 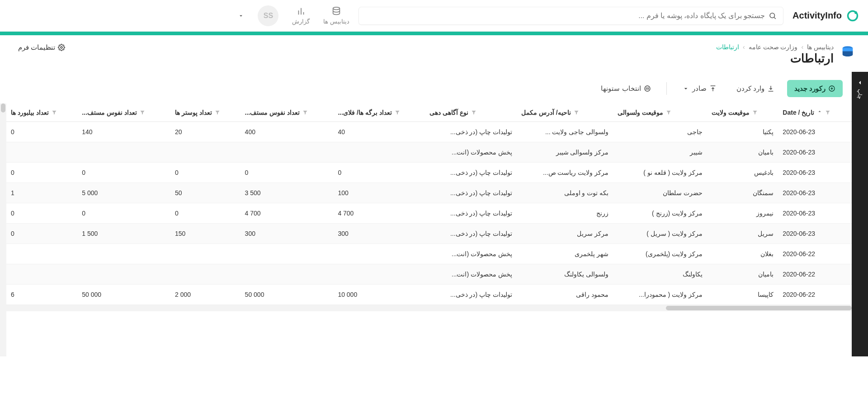 I want to click on form-settings-button: تنظیمات فرم, so click(x=42, y=47).